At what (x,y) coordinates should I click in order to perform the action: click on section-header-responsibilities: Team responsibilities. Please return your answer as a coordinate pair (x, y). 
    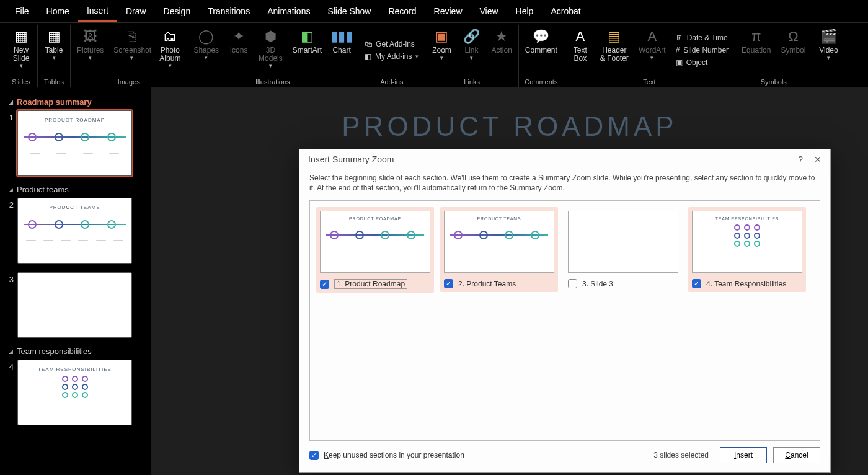
    Looking at the image, I should click on (78, 351).